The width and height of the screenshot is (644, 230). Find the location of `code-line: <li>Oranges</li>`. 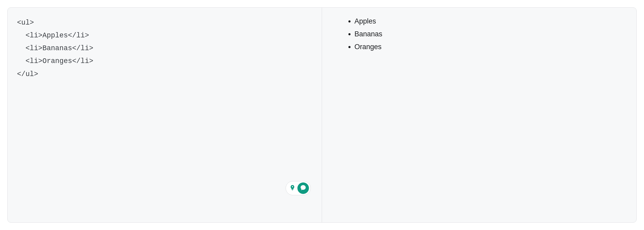

code-line: <li>Oranges</li> is located at coordinates (55, 61).